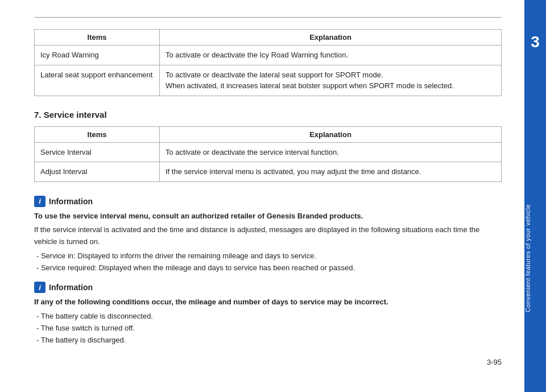 This screenshot has height=392, width=546. What do you see at coordinates (535, 42) in the screenshot?
I see `sidebar-chapter-number: 3` at bounding box center [535, 42].